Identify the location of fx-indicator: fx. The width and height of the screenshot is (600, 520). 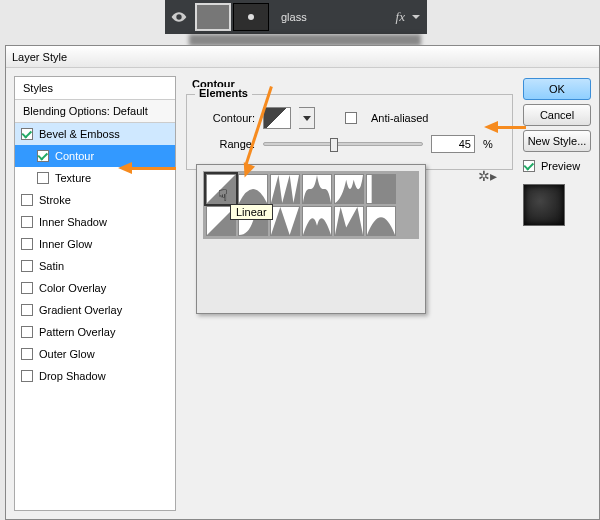
(400, 17).